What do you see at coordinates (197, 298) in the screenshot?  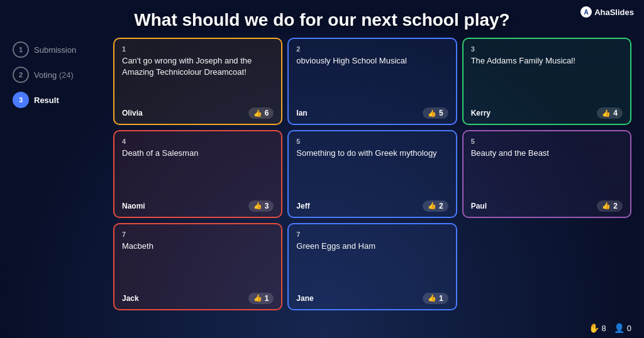 I see `card-footer: Jack 👍 1` at bounding box center [197, 298].